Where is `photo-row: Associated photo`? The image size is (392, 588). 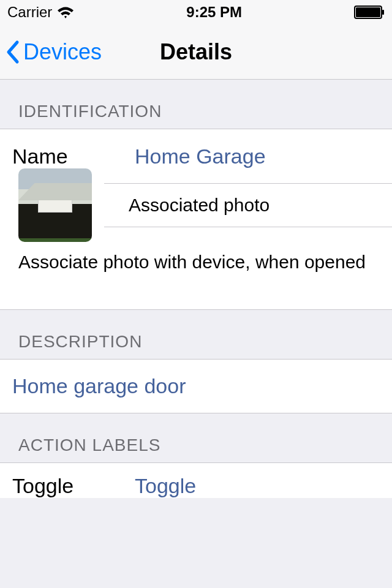 photo-row: Associated photo is located at coordinates (196, 205).